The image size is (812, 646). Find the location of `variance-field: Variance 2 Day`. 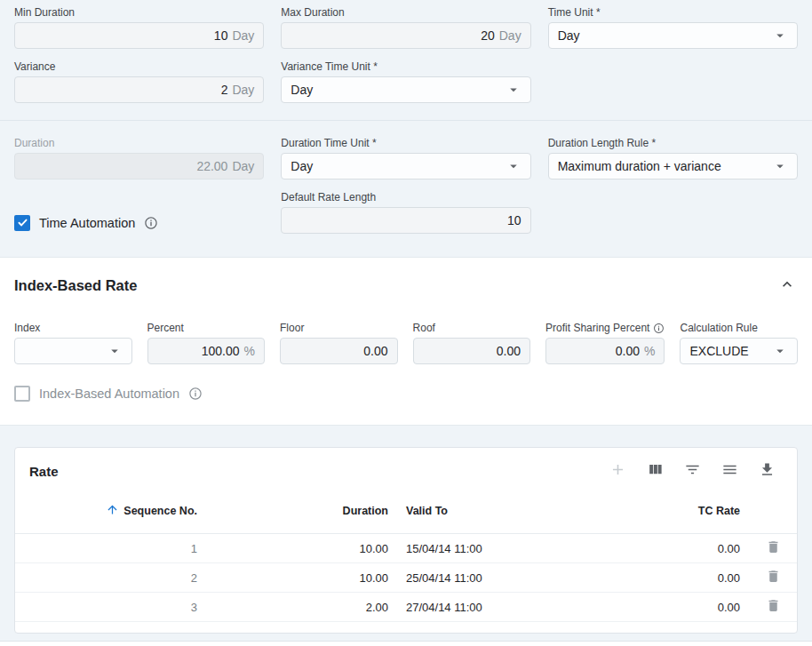

variance-field: Variance 2 Day is located at coordinates (139, 82).